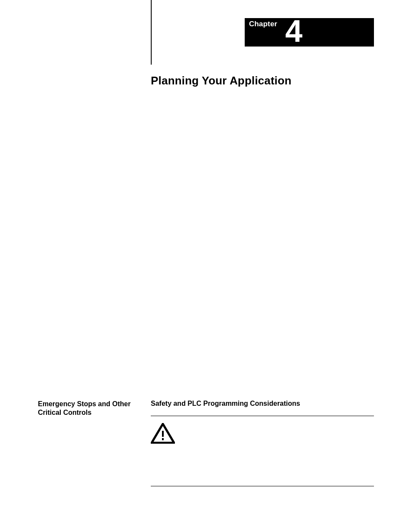 The width and height of the screenshot is (411, 532). Describe the element at coordinates (262, 486) in the screenshot. I see `section-rule-bottom` at that location.